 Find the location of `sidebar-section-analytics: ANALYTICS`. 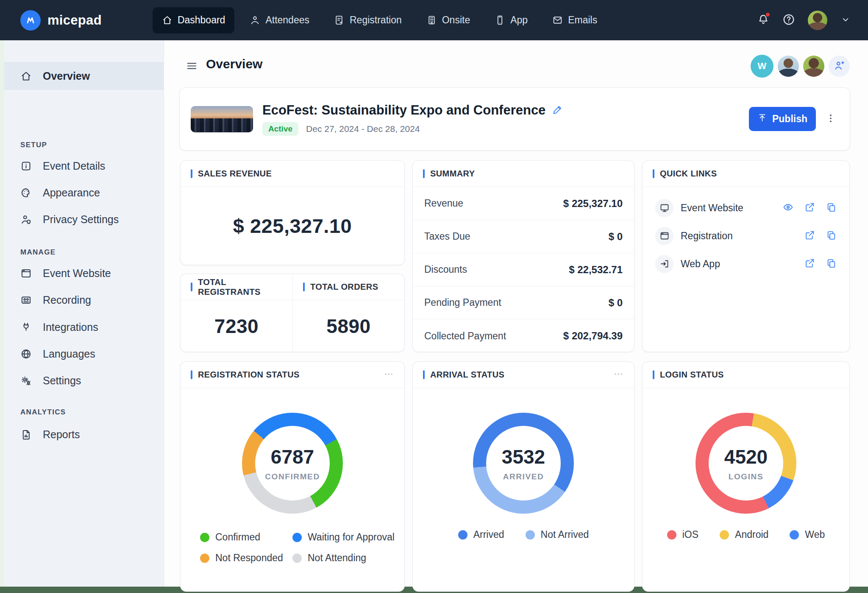

sidebar-section-analytics: ANALYTICS is located at coordinates (43, 412).